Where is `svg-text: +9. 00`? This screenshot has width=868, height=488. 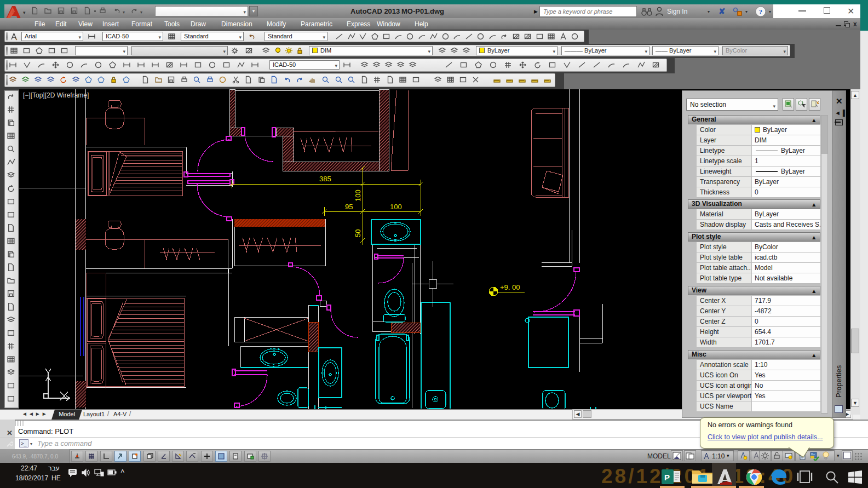 svg-text: +9. 00 is located at coordinates (510, 287).